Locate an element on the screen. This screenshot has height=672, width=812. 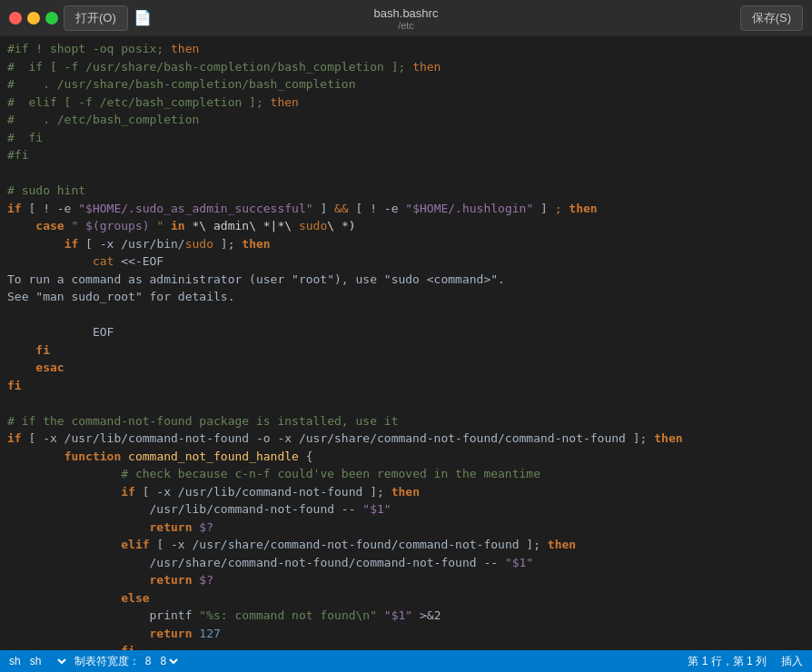
statusbar-position: 第 1 行，第 1 列 is located at coordinates (727, 661).